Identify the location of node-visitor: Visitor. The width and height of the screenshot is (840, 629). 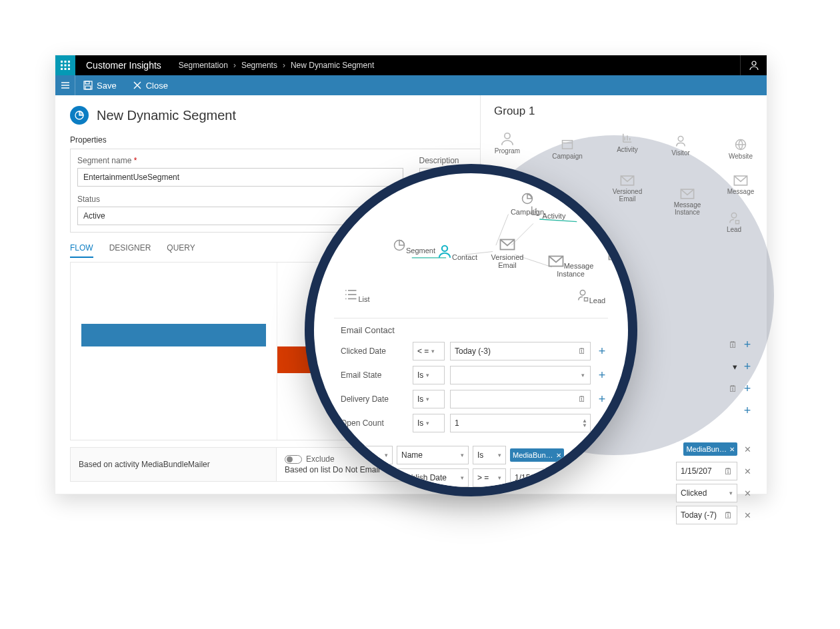
(681, 145).